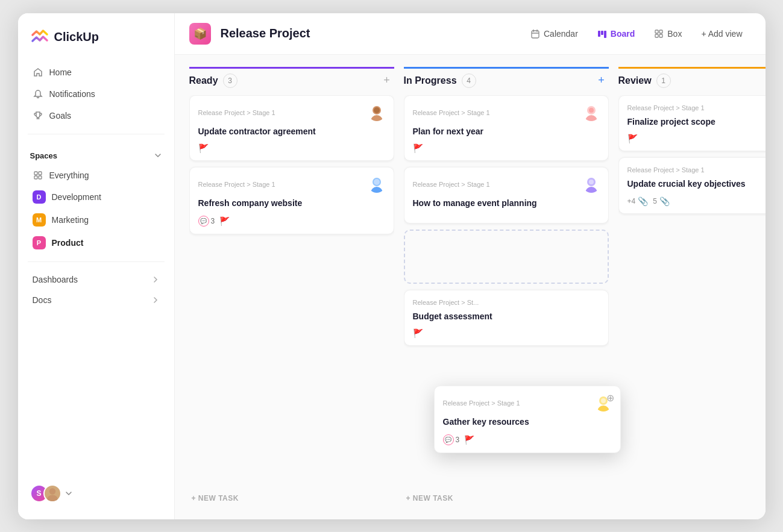 The width and height of the screenshot is (783, 532). What do you see at coordinates (722, 34) in the screenshot?
I see `add-view-btn: + Add view` at bounding box center [722, 34].